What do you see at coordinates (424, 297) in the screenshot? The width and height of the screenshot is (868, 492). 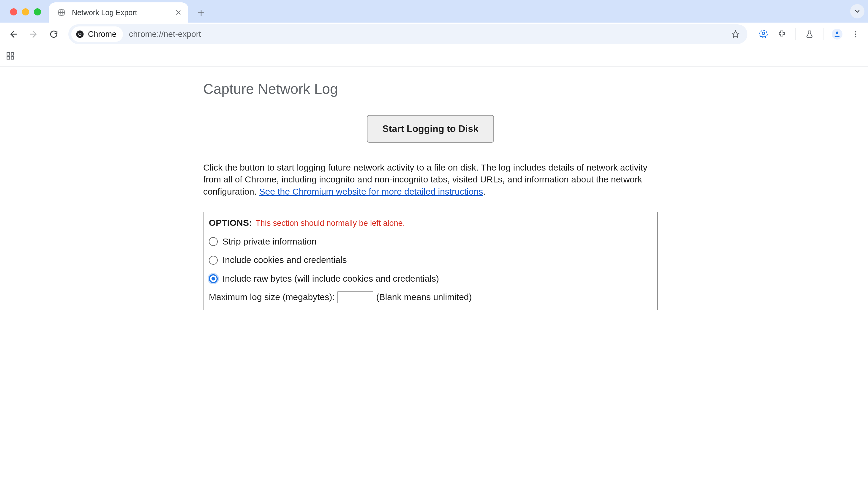 I see `max-log-size-hint: (Blank means unlimited)` at bounding box center [424, 297].